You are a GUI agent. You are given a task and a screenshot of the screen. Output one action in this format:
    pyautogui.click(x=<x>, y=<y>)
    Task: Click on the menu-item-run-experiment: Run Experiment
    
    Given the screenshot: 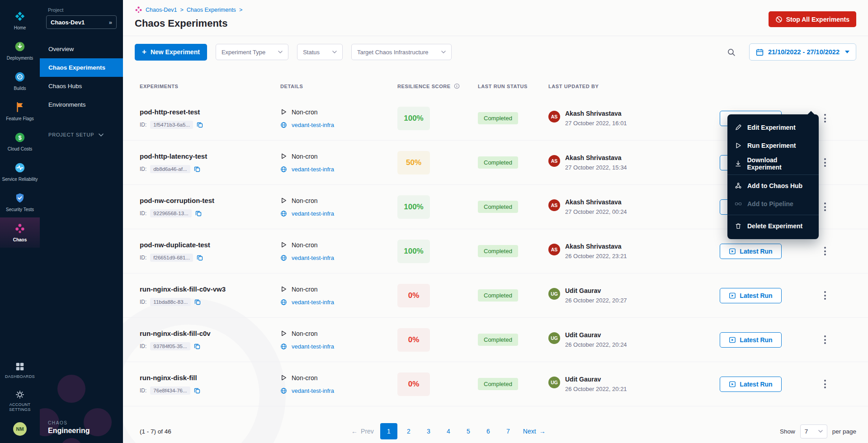 What is the action you would take?
    pyautogui.click(x=773, y=146)
    